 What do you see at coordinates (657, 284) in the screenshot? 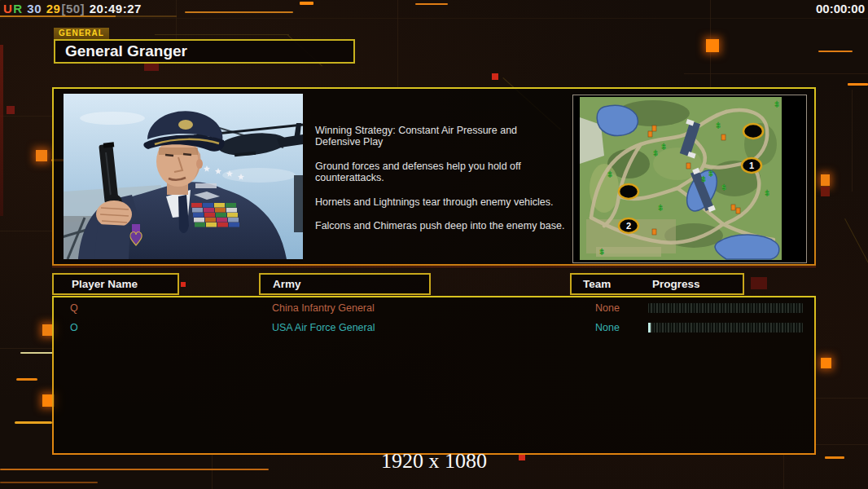
I see `header-team-progress: Team Progress` at bounding box center [657, 284].